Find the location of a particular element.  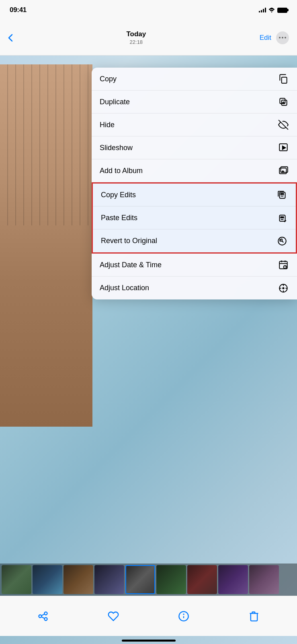

thumbnail-5-selected is located at coordinates (140, 580).